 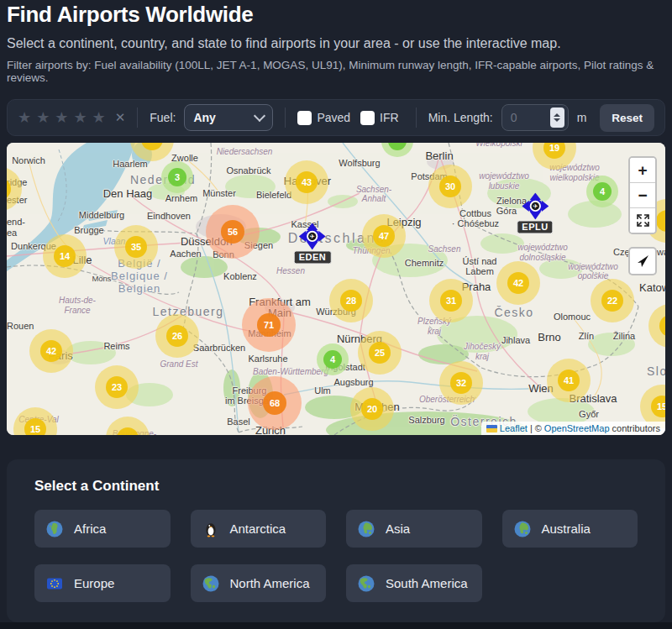 What do you see at coordinates (427, 583) in the screenshot?
I see `continent-label: South America` at bounding box center [427, 583].